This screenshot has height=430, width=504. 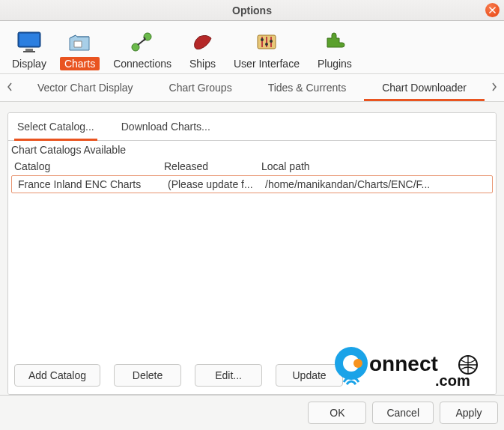 I want to click on toolbar-item-charts: Charts, so click(x=79, y=50).